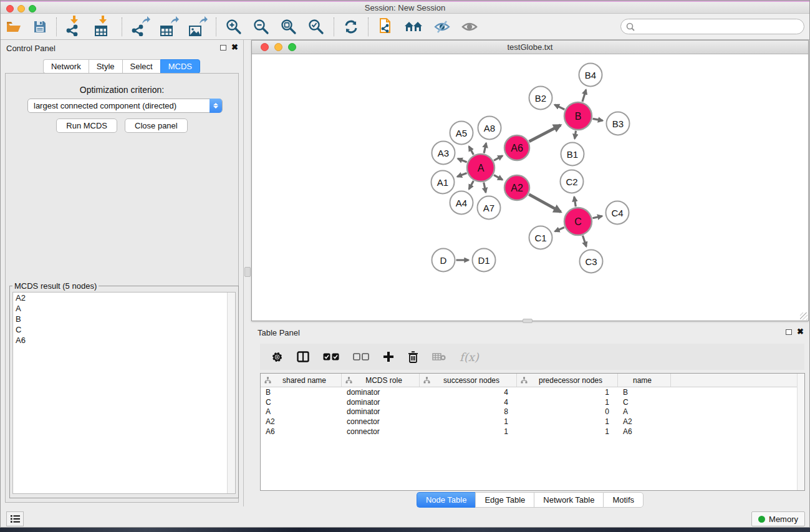  What do you see at coordinates (789, 332) in the screenshot?
I see `float-table-panel-icon` at bounding box center [789, 332].